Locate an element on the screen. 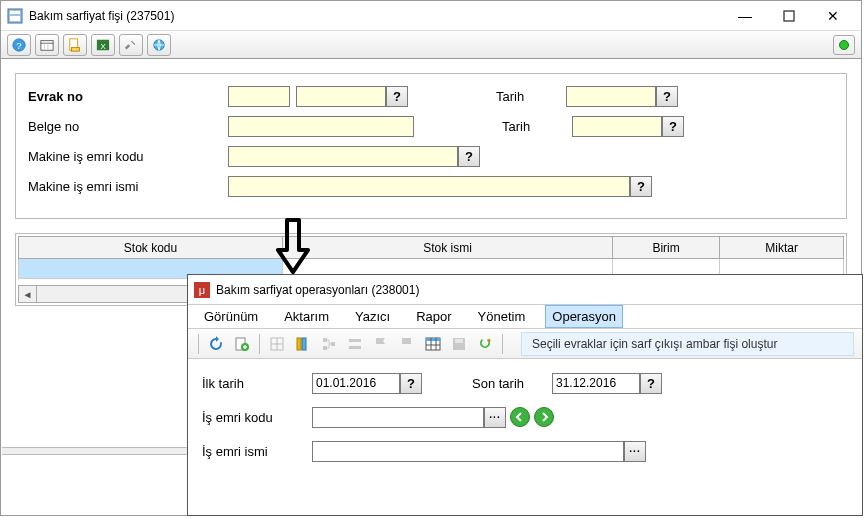  help-icon: ? is located at coordinates (19, 45).